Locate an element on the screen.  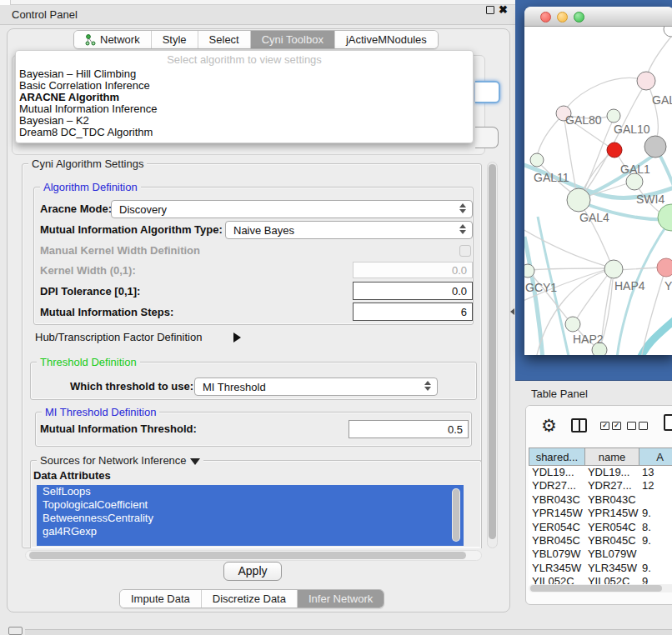
data-attributes-list: SelfLoopsTopologicalCoefficientBetweenne… is located at coordinates (250, 515).